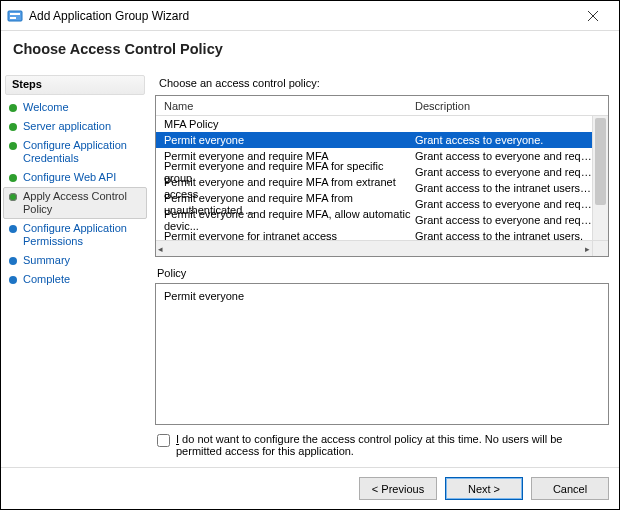 The image size is (620, 510). What do you see at coordinates (75, 178) in the screenshot?
I see `step-item: Configure Web API` at bounding box center [75, 178].